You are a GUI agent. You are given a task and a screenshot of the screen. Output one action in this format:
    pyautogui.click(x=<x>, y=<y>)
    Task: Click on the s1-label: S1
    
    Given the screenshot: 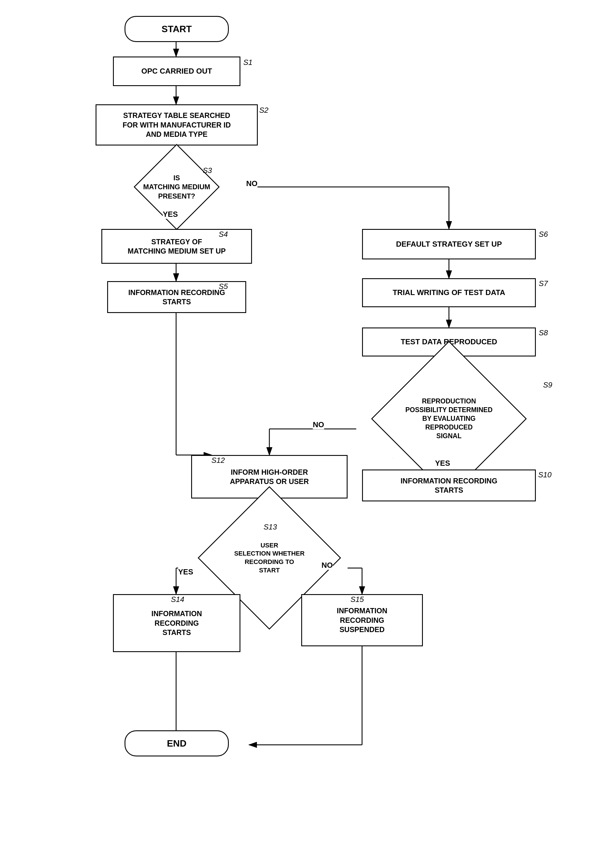 What is the action you would take?
    pyautogui.click(x=248, y=63)
    